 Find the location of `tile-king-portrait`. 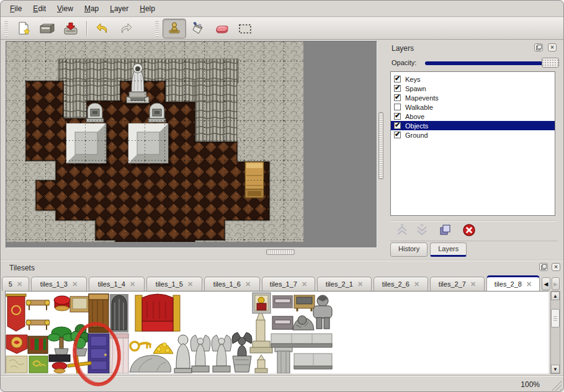

tile-king-portrait is located at coordinates (262, 303).